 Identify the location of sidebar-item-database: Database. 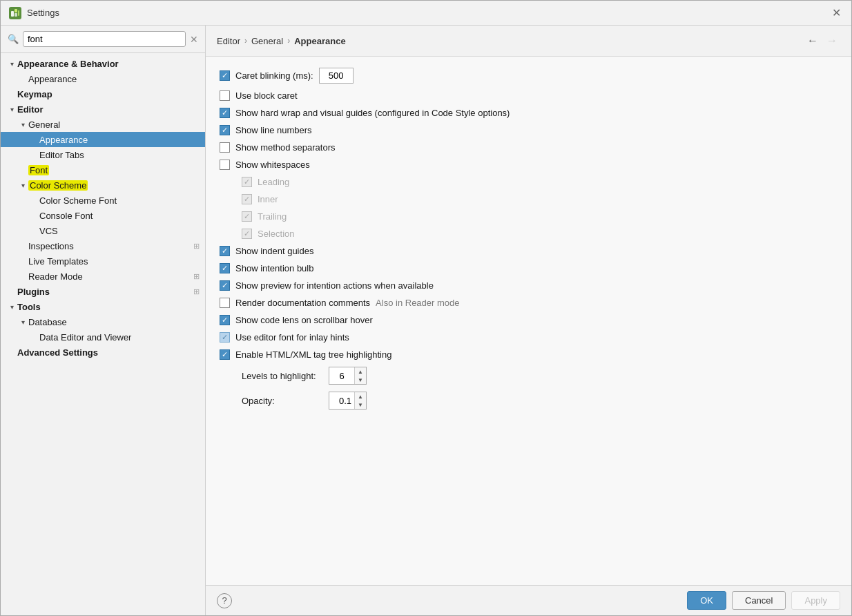
(103, 322).